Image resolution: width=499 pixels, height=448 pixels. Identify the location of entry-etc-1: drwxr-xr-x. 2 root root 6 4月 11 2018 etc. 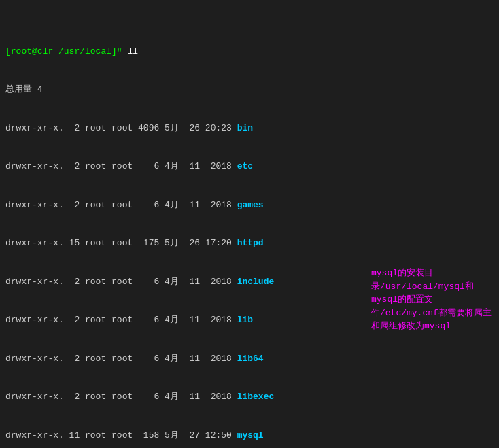
(250, 167).